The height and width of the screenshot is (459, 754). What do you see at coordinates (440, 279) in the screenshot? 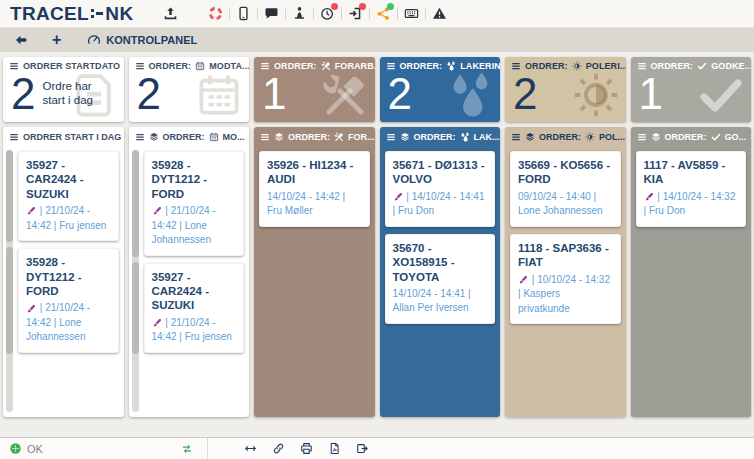
I see `order-card: 35670 - XO158915 - TOYOTA14/10/24 - 14:4…` at bounding box center [440, 279].